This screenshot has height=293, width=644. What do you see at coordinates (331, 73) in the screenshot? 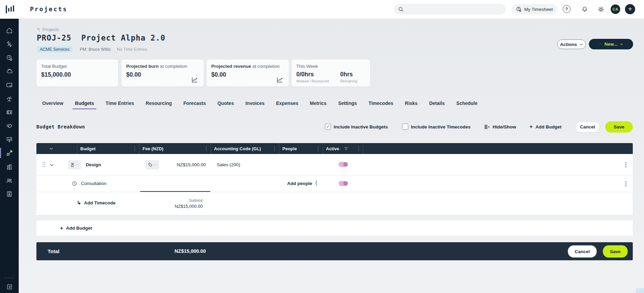
I see `stat-card-this-week: This Week 0/0hrs Worked / Resourced 0hrs…` at bounding box center [331, 73].